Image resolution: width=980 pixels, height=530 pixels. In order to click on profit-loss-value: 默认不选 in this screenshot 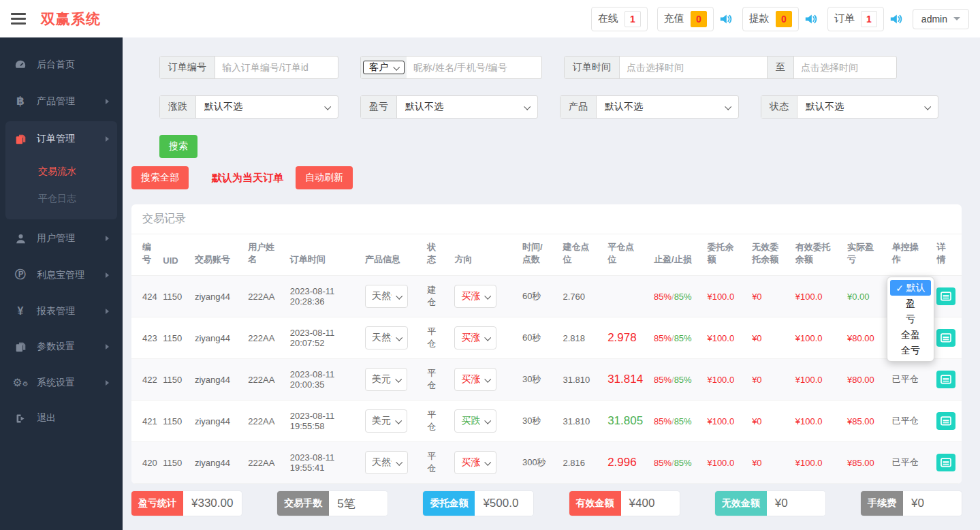, I will do `click(424, 107)`.